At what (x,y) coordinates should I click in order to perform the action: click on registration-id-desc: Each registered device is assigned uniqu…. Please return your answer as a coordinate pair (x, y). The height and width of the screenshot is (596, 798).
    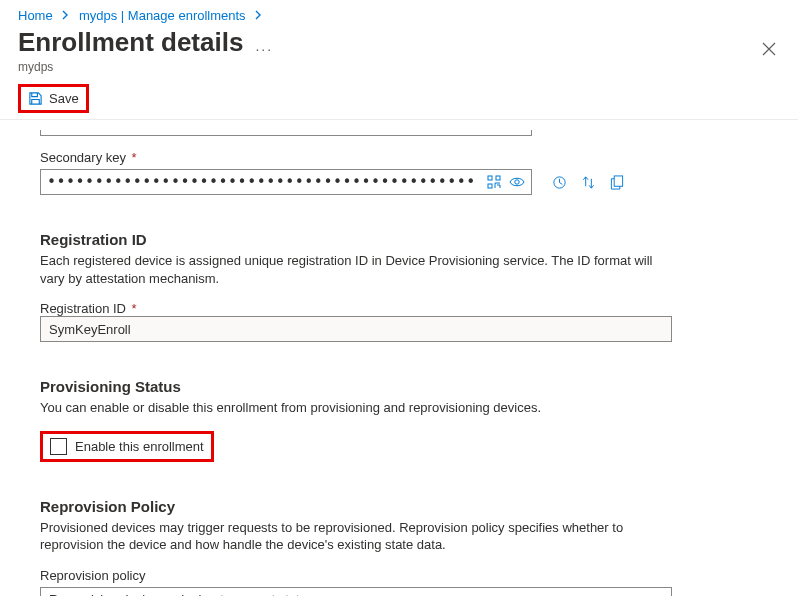
    Looking at the image, I should click on (360, 270).